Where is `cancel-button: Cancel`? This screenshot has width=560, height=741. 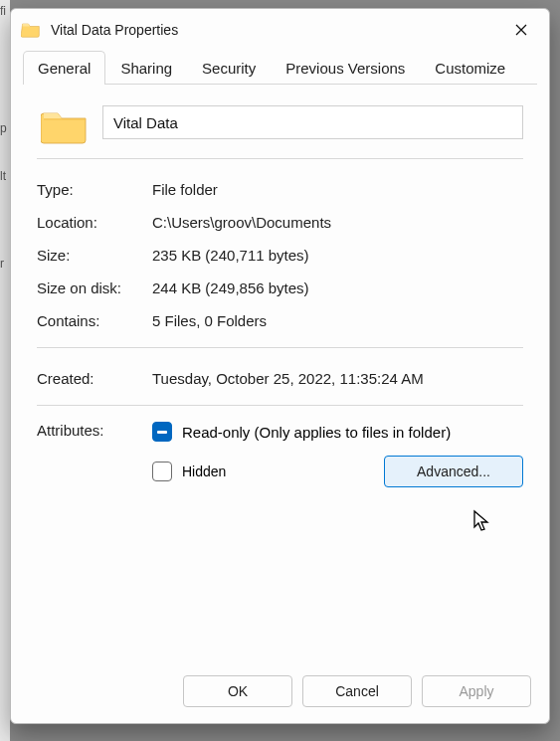
cancel-button: Cancel is located at coordinates (357, 691).